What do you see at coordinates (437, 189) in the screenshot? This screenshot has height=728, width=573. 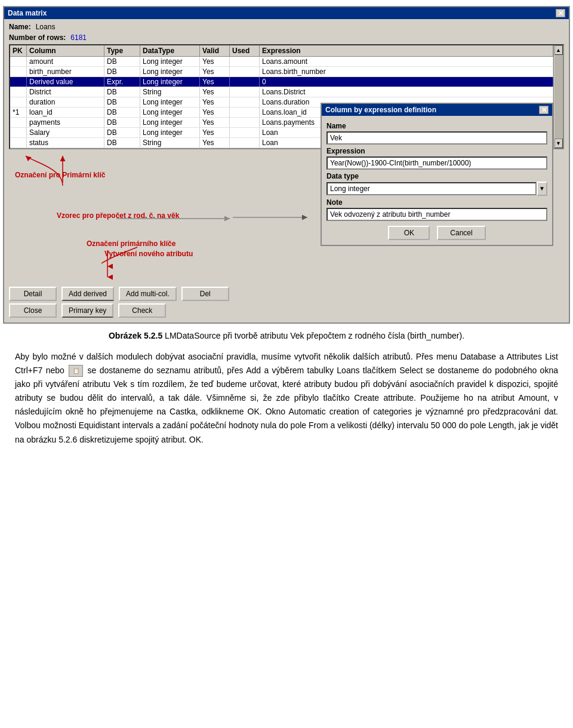 I see `datatype-select-wrap: ▼` at bounding box center [437, 189].